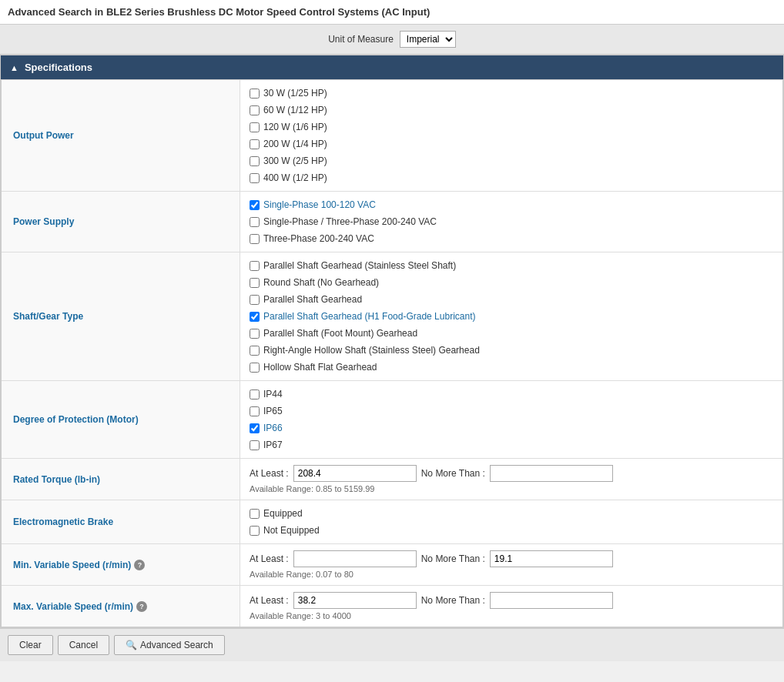  Describe the element at coordinates (511, 428) in the screenshot. I see `list-item: IP66` at that location.